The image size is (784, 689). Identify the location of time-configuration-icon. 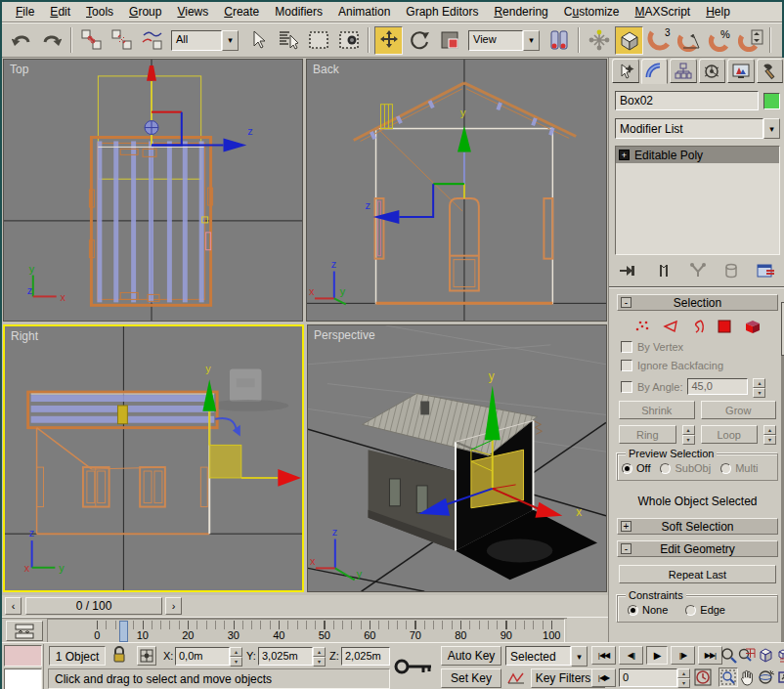
(703, 678).